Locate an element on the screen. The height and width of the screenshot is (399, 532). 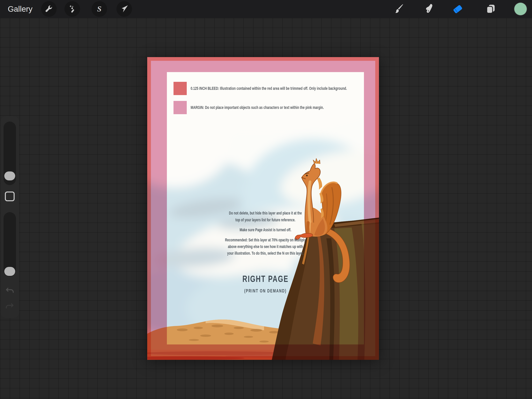
layers-icon is located at coordinates (491, 9).